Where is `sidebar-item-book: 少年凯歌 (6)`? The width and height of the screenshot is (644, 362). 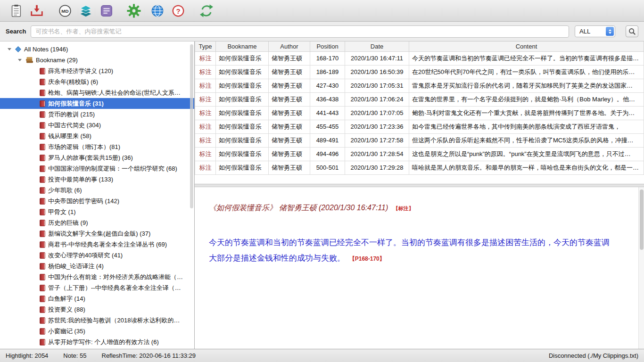
sidebar-item-book: 少年凯歌 (6) is located at coordinates (97, 190).